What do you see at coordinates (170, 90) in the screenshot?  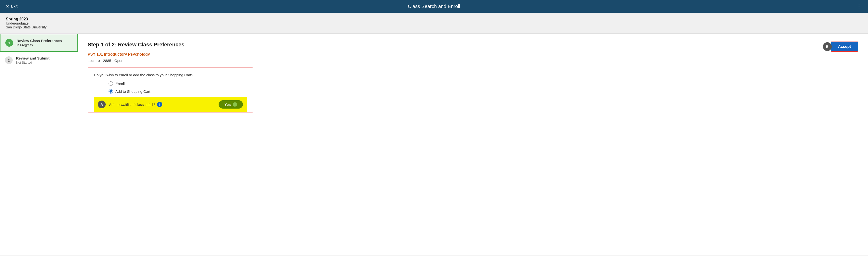 I see `enrollment-box: Do you wish to enroll or add the class t…` at bounding box center [170, 90].